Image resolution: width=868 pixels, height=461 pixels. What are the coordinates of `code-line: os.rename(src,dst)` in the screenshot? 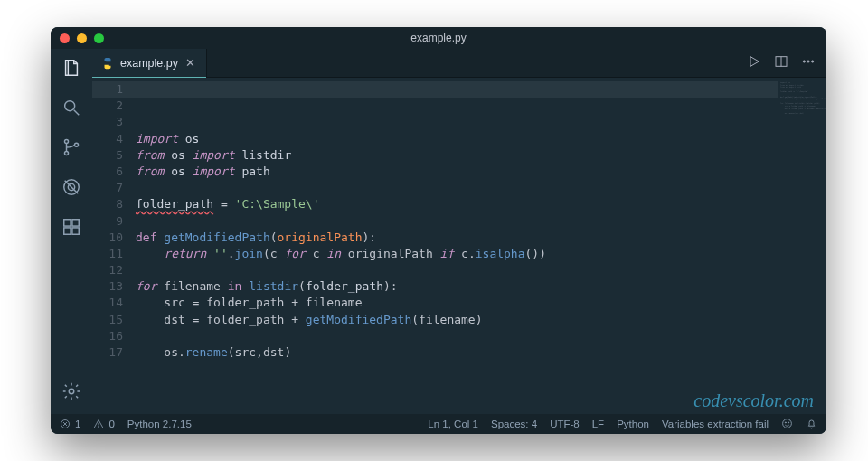 It's located at (457, 353).